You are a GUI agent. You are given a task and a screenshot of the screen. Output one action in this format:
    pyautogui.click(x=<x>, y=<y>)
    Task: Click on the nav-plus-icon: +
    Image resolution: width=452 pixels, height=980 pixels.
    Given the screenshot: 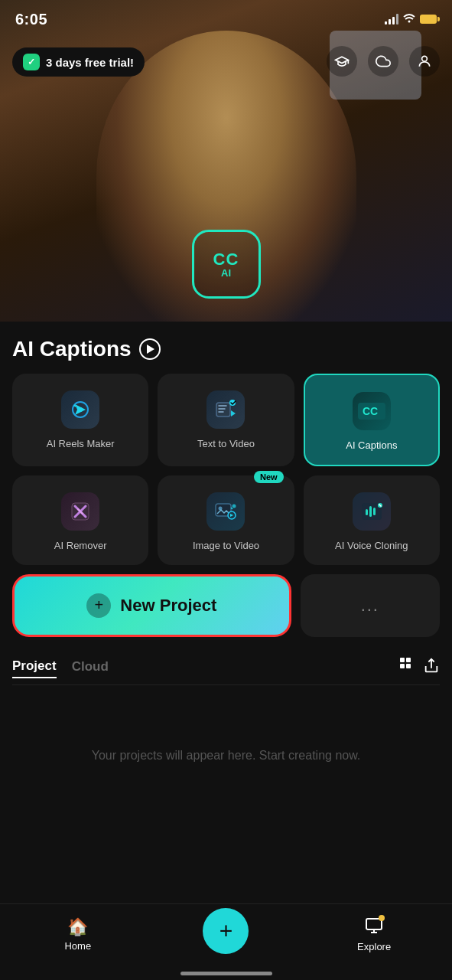 What is the action you would take?
    pyautogui.click(x=226, y=931)
    